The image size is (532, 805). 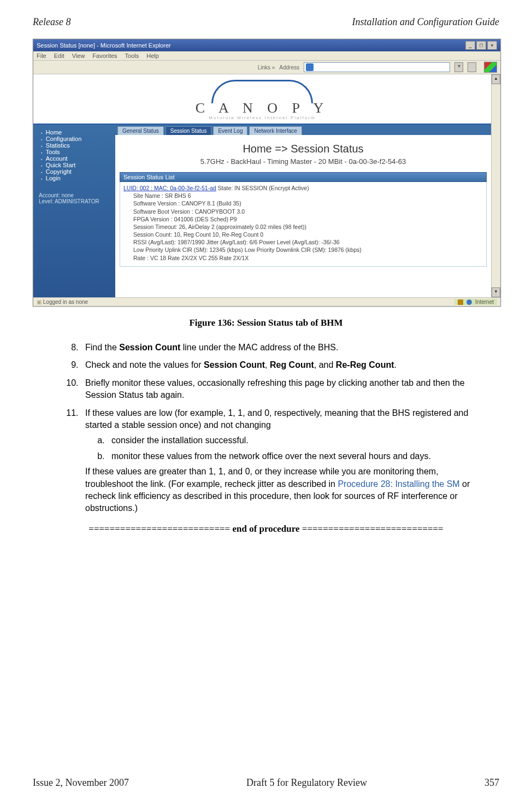 I want to click on footer-left: Issue 2, November 2007, so click(x=81, y=783).